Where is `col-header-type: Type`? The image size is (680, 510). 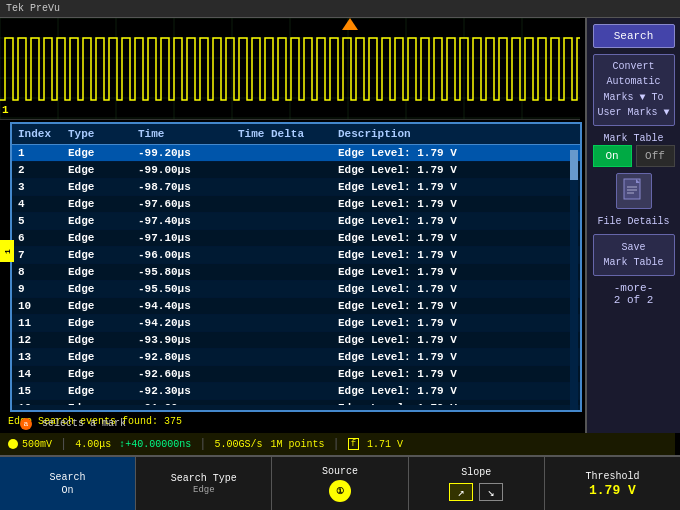 col-header-type: Type is located at coordinates (103, 134).